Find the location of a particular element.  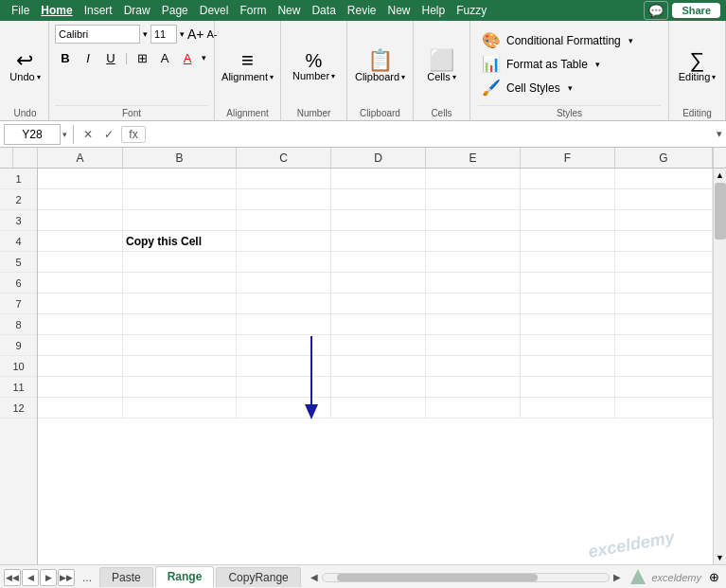

bold-button: B is located at coordinates (65, 58).